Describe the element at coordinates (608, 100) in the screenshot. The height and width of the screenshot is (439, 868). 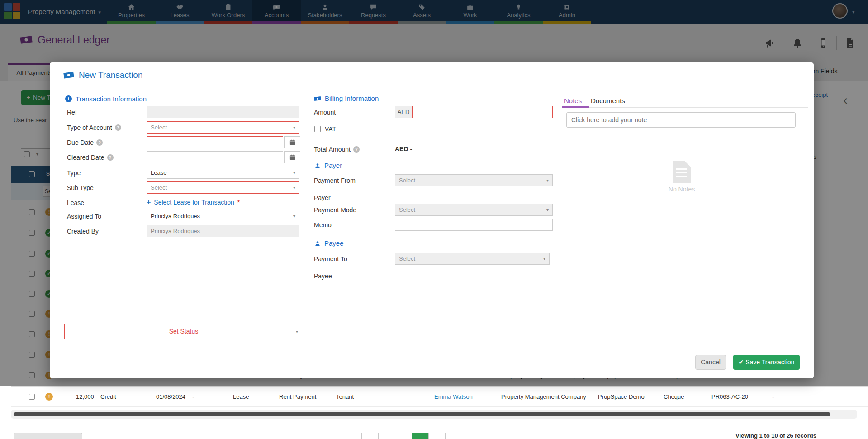
I see `tab-documents: Documents` at that location.